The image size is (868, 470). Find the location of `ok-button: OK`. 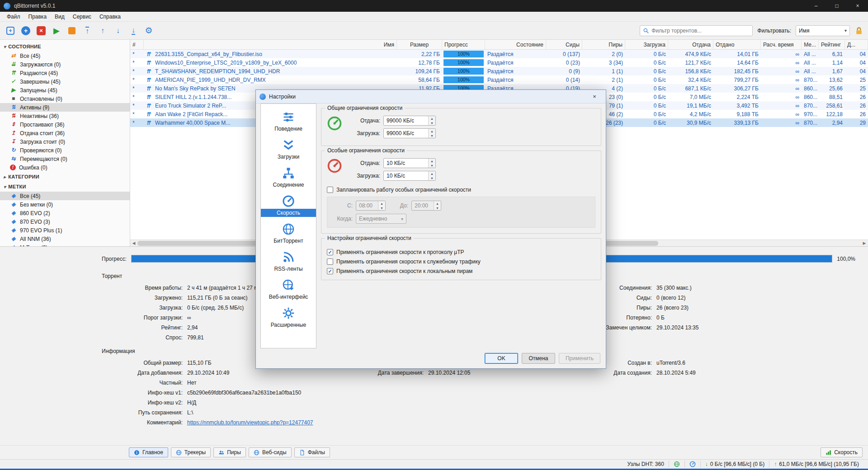

ok-button: OK is located at coordinates (501, 358).